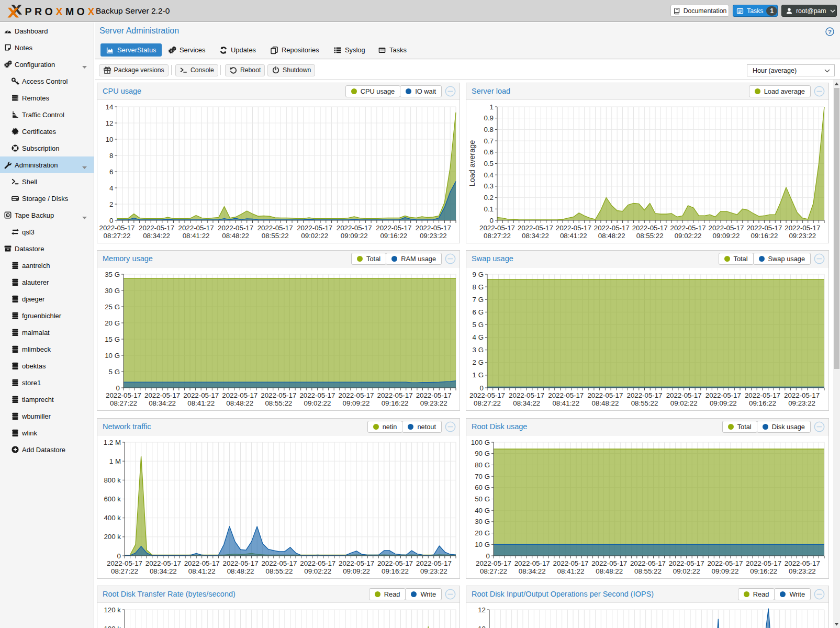 This screenshot has height=628, width=840. Describe the element at coordinates (478, 287) in the screenshot. I see `svg-text: 8 G` at that location.